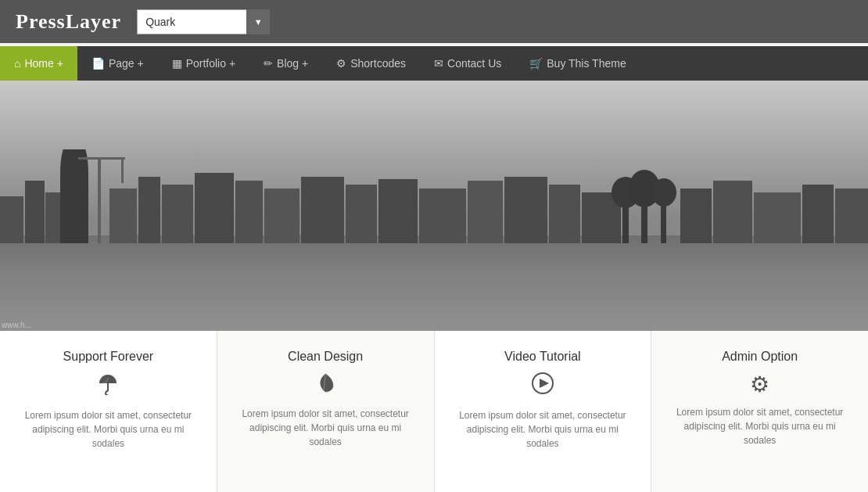 This screenshot has height=492, width=868. Describe the element at coordinates (39, 63) in the screenshot. I see `nav-item-home: ⌂ Home +` at that location.